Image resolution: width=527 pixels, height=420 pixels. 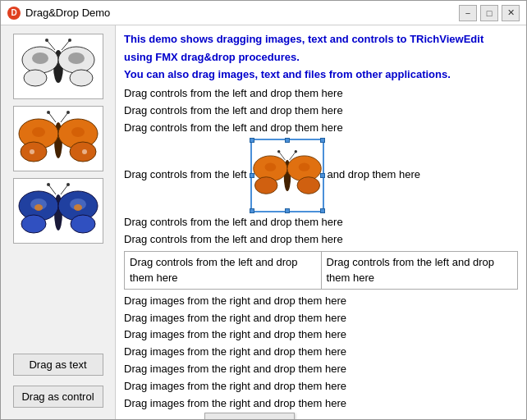 What do you see at coordinates (287, 176) in the screenshot?
I see `inline-butterfly-image` at bounding box center [287, 176].